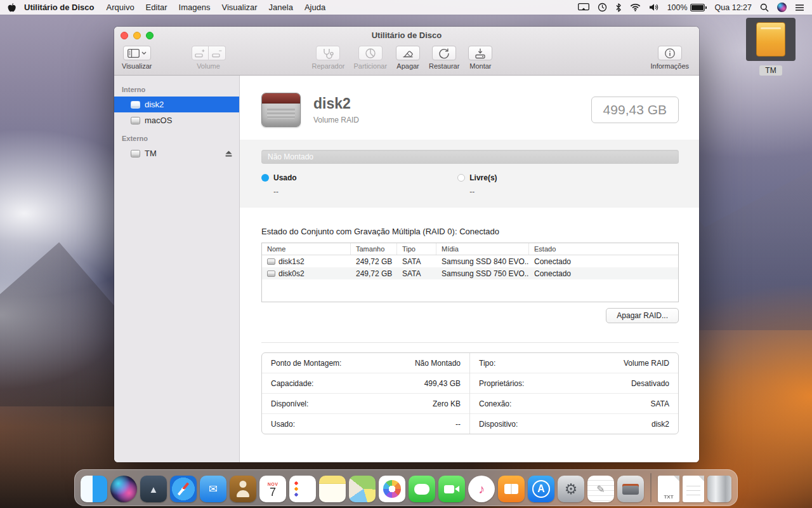  I want to click on dock-ibooks-icon, so click(511, 489).